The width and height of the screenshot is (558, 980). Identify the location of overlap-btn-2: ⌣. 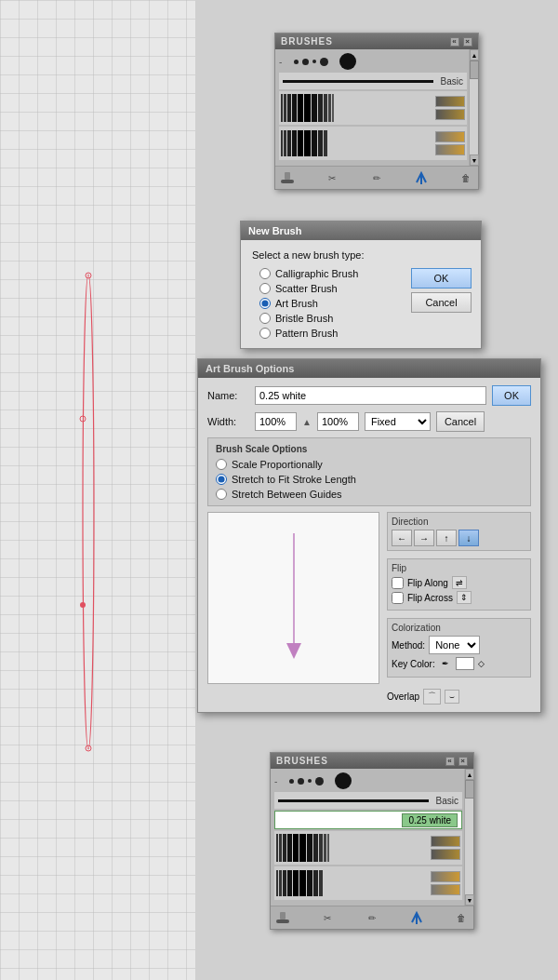
(452, 696).